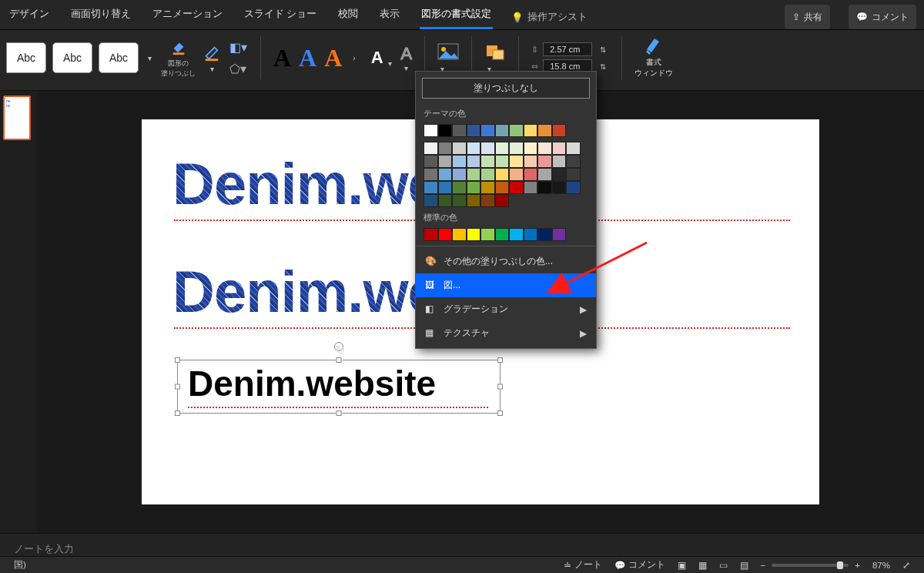 The width and height of the screenshot is (924, 573). I want to click on shape-dropdown-button: ⬠▾, so click(238, 69).